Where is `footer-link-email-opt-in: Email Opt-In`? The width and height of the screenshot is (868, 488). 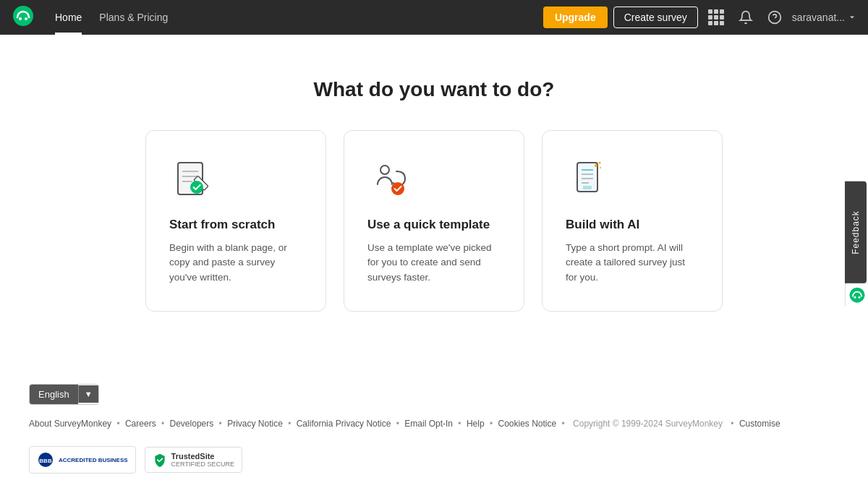
footer-link-email-opt-in: Email Opt-In is located at coordinates (428, 424).